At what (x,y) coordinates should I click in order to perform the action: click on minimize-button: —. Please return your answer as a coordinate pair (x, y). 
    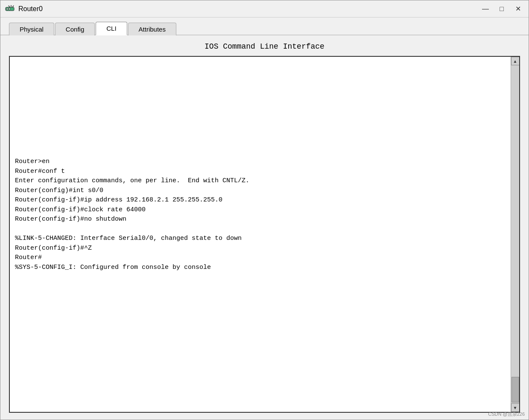
    Looking at the image, I should click on (485, 9).